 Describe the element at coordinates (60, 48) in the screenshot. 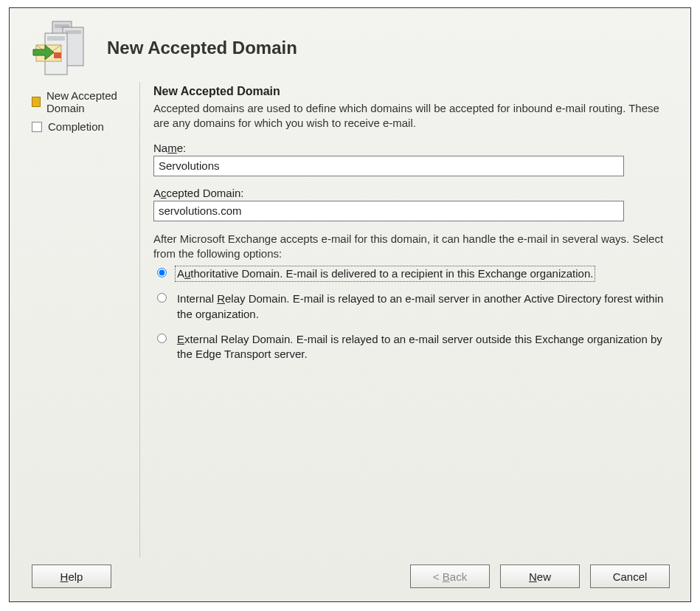

I see `servers-mail-icon` at that location.